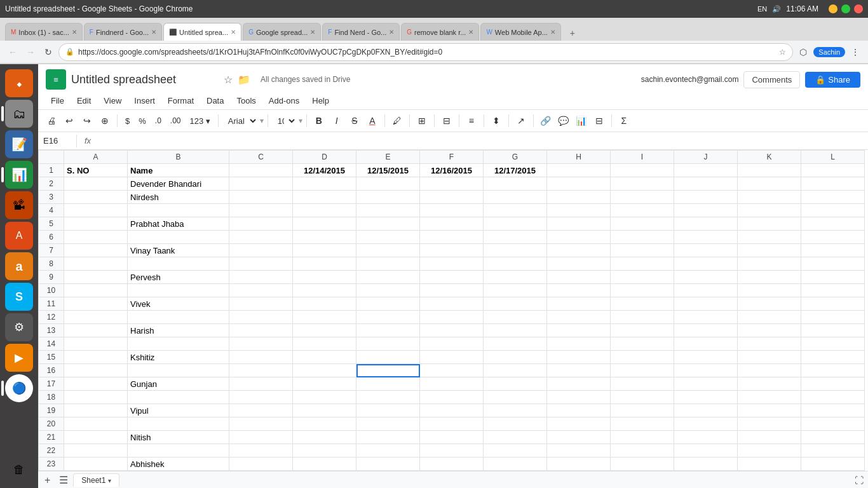  What do you see at coordinates (642, 357) in the screenshot?
I see `cell-I15` at bounding box center [642, 357].